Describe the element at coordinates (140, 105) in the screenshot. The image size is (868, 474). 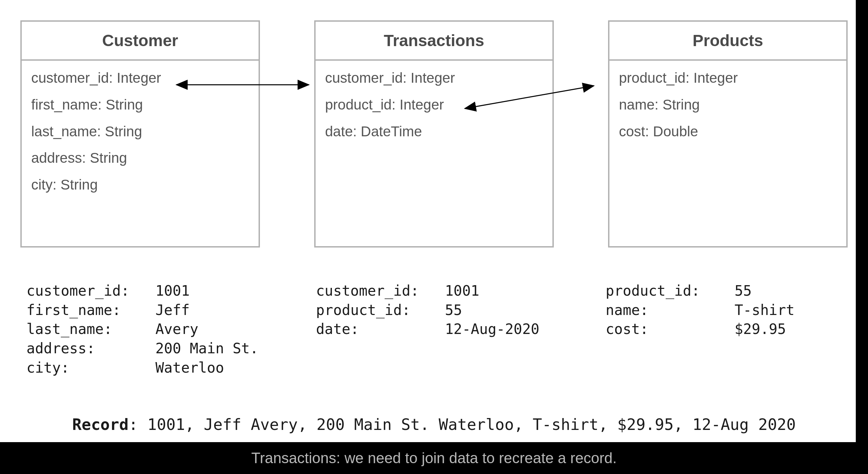
I see `field-first-name: first_name: String` at that location.